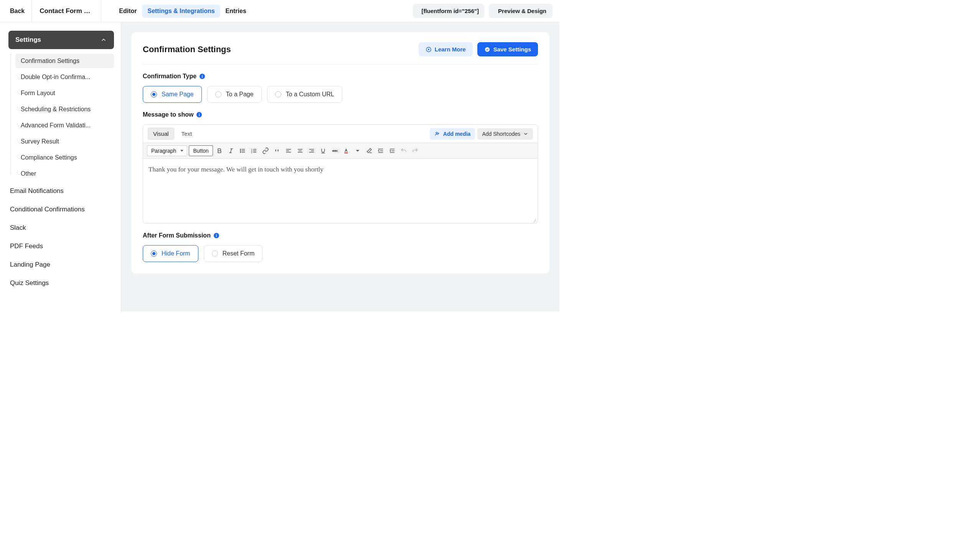 This screenshot has width=980, height=544. What do you see at coordinates (161, 134) in the screenshot?
I see `editor-tab-visual: Visual` at bounding box center [161, 134].